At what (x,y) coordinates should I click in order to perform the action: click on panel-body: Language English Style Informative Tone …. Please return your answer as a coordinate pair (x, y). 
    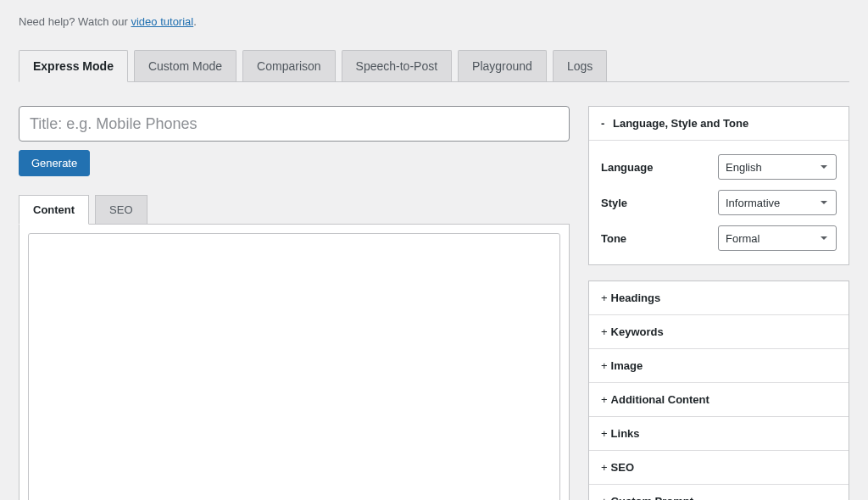
    Looking at the image, I should click on (719, 203).